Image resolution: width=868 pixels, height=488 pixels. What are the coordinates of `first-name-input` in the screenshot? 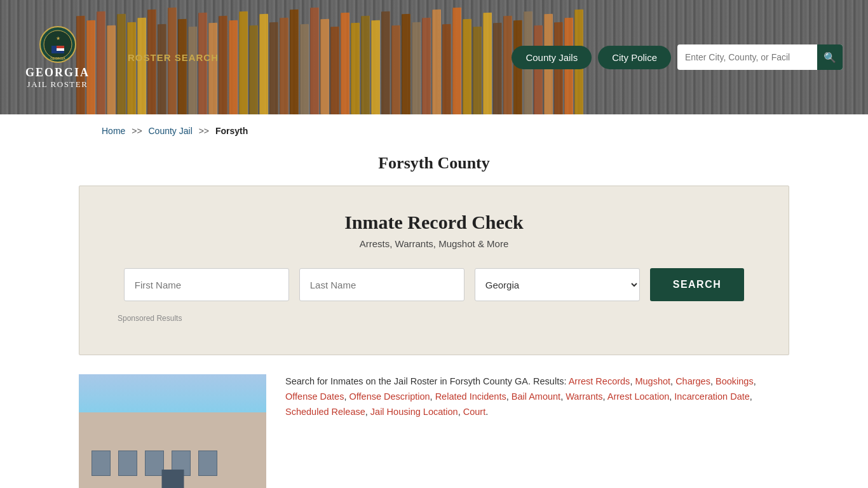 It's located at (207, 285).